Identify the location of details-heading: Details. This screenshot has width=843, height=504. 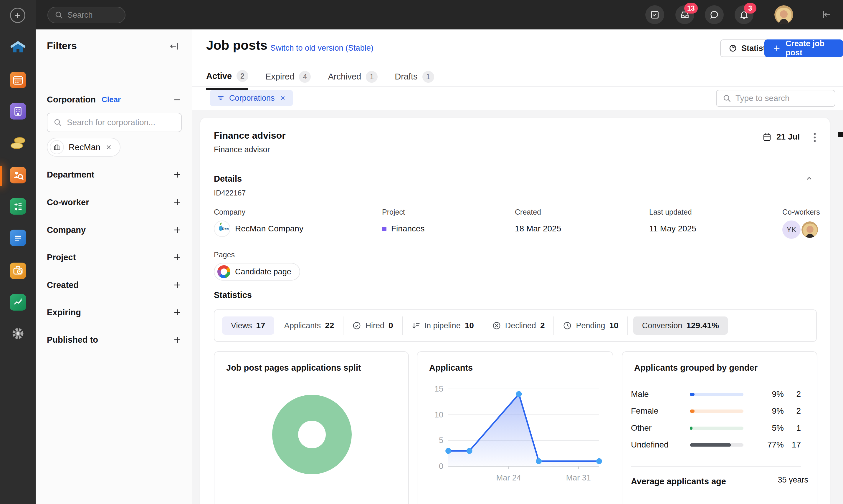
(228, 179).